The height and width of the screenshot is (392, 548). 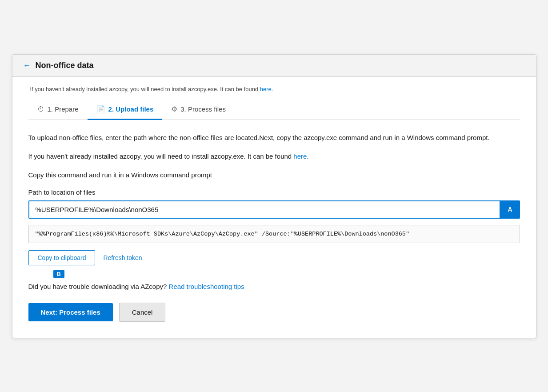 What do you see at coordinates (41, 109) in the screenshot?
I see `prepare-icon: ⏱` at bounding box center [41, 109].